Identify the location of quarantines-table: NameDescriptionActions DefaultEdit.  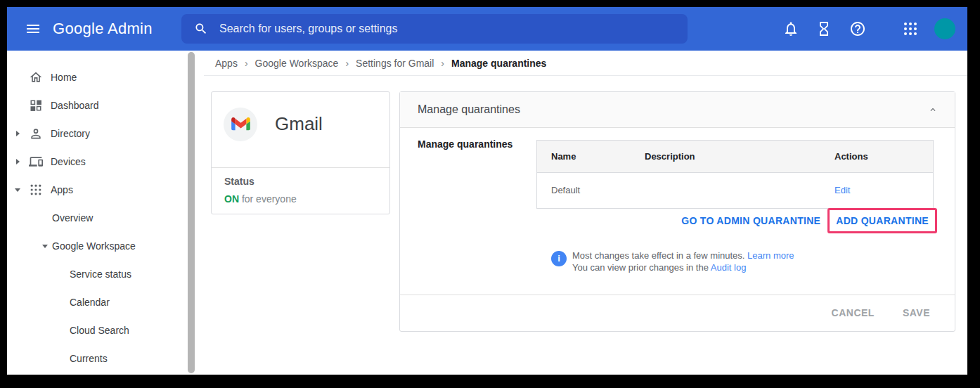
(735, 174).